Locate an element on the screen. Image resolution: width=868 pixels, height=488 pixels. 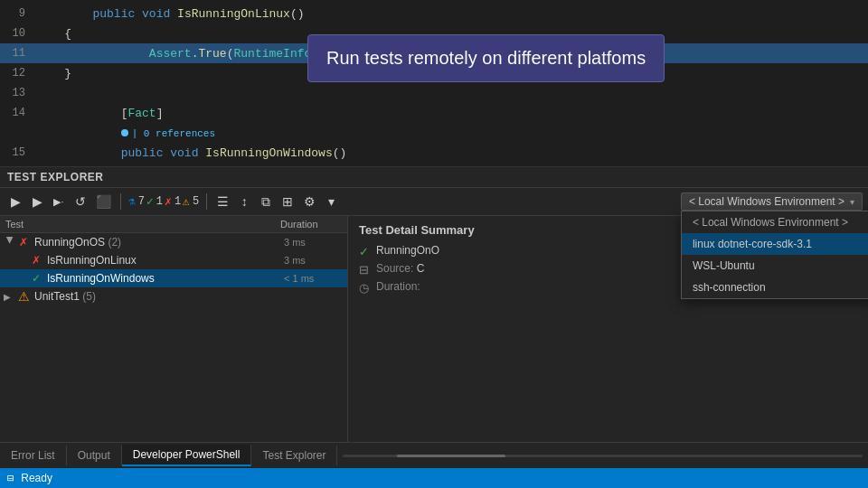
tree-item-runningonos: ▶ ✗ RunningOnOS (2) 3 ms is located at coordinates (174, 242).